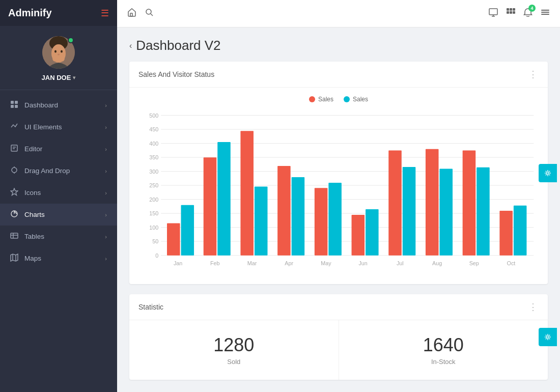 This screenshot has height=392, width=560. What do you see at coordinates (339, 350) in the screenshot?
I see `statistic-card-body: 1280 Sold 1640 In-Stock` at bounding box center [339, 350].